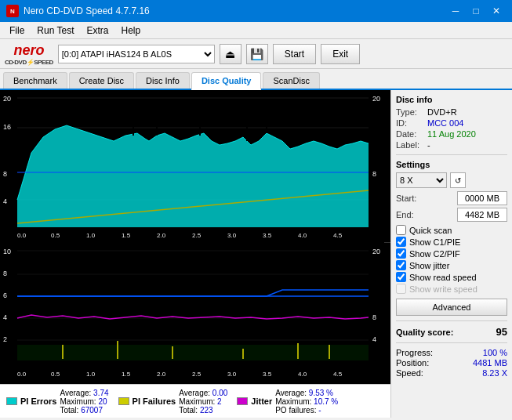  I want to click on tab-scan-disc: ScanDisc, so click(291, 80).